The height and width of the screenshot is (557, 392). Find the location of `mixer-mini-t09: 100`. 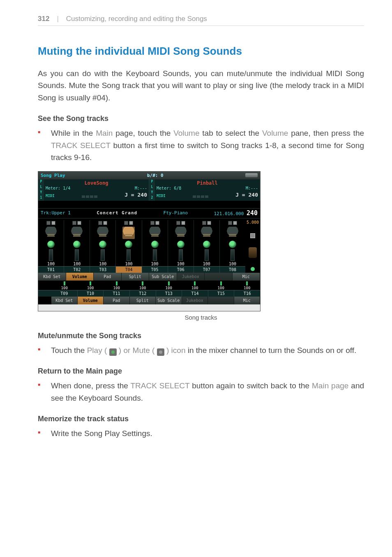

mixer-mini-t09: 100 is located at coordinates (65, 285).